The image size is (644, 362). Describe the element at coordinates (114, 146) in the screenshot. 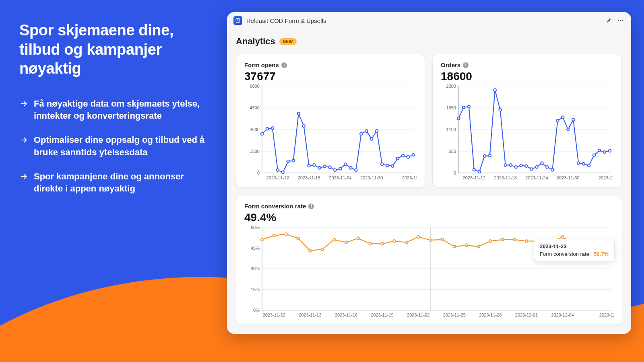

I see `promo-bullet: Optimaliser dine oppsalg og tilbud ved å…` at that location.